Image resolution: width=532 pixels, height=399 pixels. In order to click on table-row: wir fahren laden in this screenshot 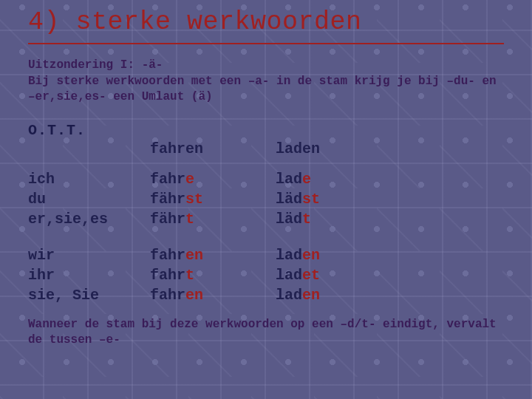, I will do `click(174, 256)`.